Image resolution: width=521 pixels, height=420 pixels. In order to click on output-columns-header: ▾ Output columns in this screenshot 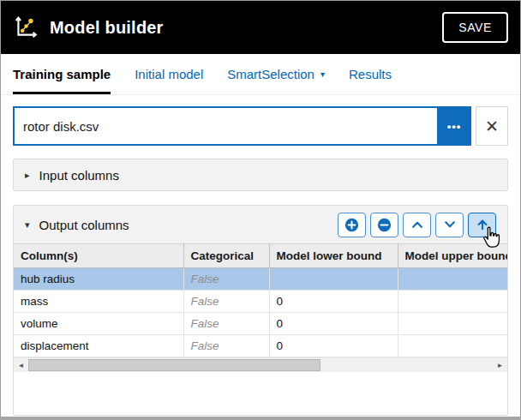, I will do `click(260, 225)`.